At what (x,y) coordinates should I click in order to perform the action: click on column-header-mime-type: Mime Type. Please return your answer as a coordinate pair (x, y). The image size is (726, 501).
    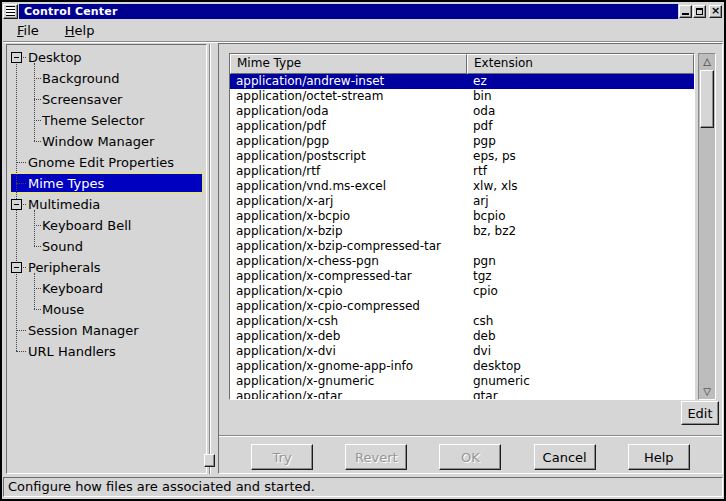
    Looking at the image, I should click on (348, 64).